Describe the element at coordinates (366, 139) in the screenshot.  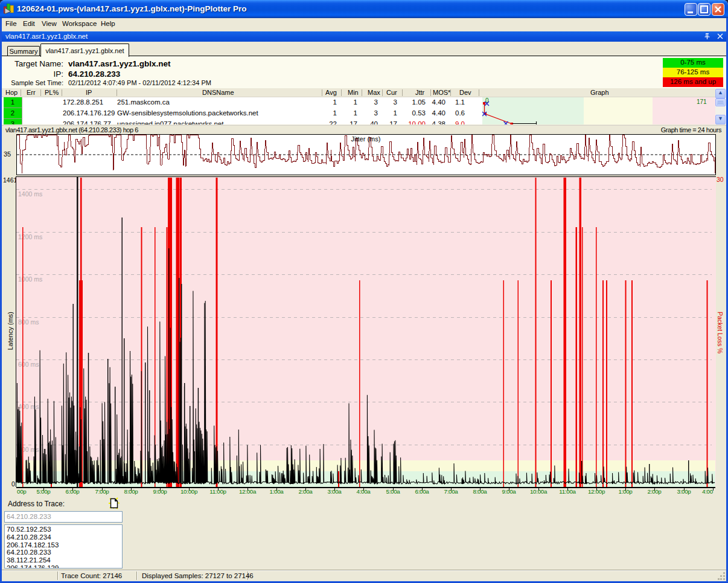
I see `svg-text: Jitter (ms)` at that location.